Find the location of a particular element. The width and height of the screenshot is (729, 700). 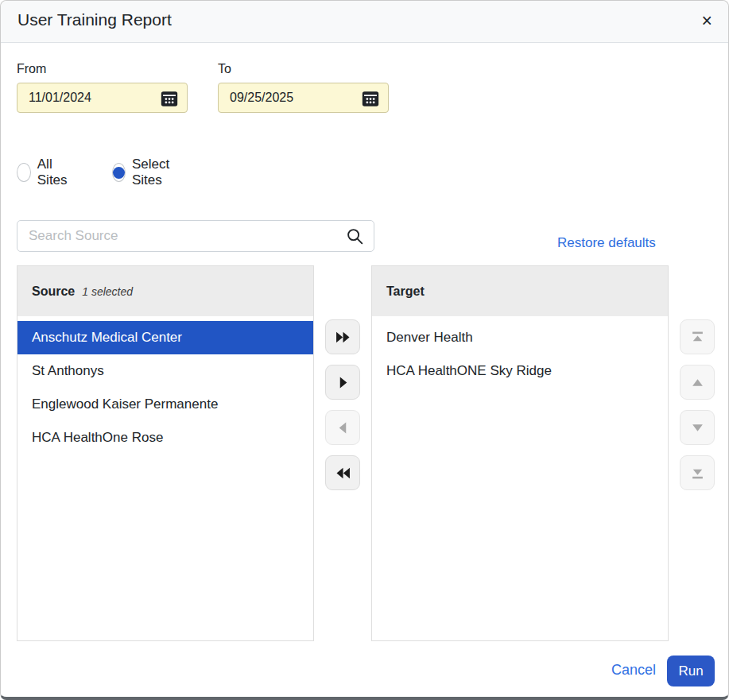

close-icon: × is located at coordinates (708, 21).